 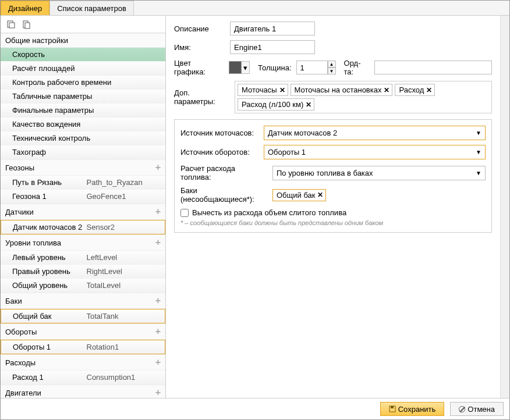 What do you see at coordinates (479, 173) in the screenshot?
I see `chevron-down-icon: ▼` at bounding box center [479, 173].